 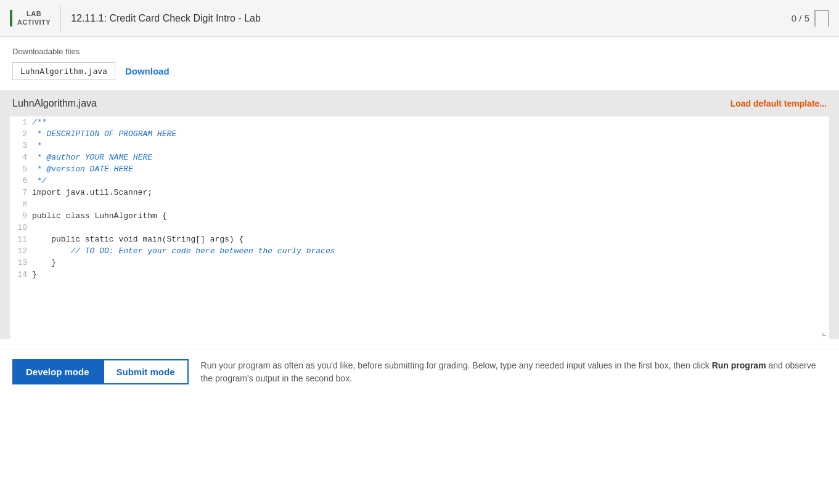 I want to click on code-line-7: 7 import java.util.Scanner;, so click(x=419, y=192).